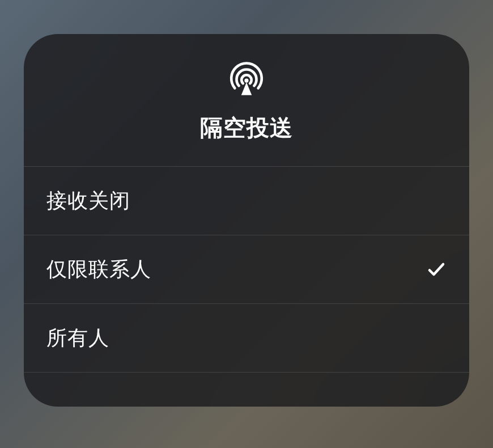  What do you see at coordinates (99, 270) in the screenshot?
I see `option-label: 仅限联系人` at bounding box center [99, 270].